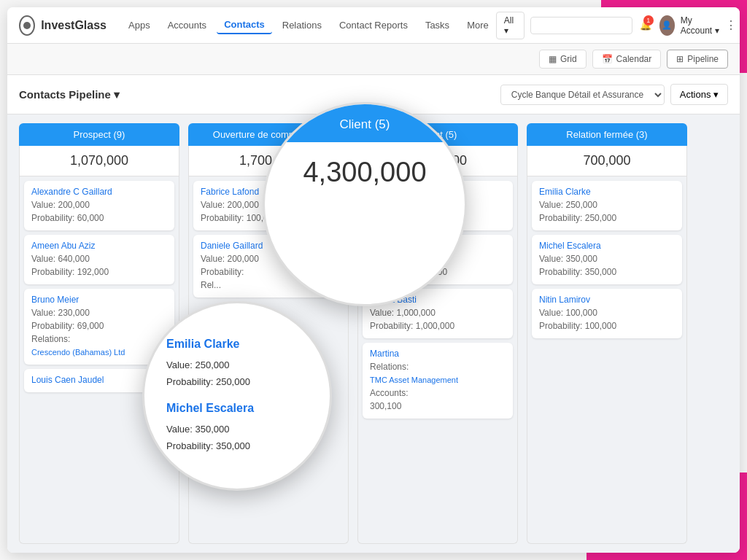  What do you see at coordinates (139, 25) in the screenshot?
I see `nav-apps: Apps` at bounding box center [139, 25].